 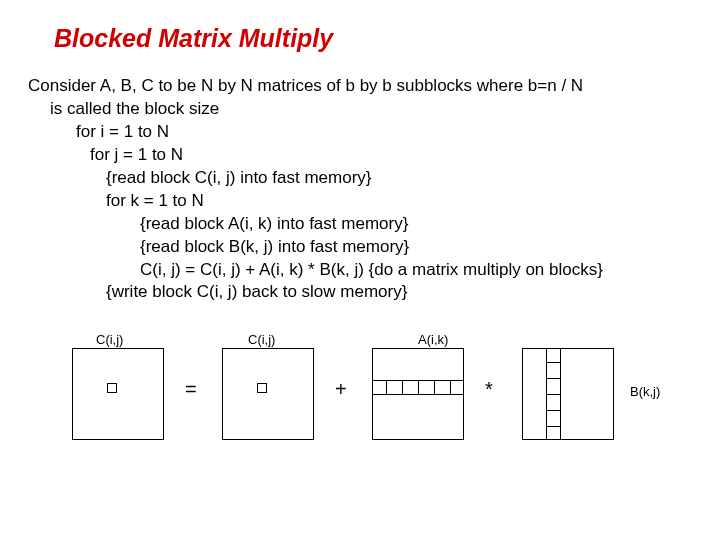 What do you see at coordinates (416, 248) in the screenshot?
I see `text-line: {read block B(k, j) into fast memory}` at bounding box center [416, 248].